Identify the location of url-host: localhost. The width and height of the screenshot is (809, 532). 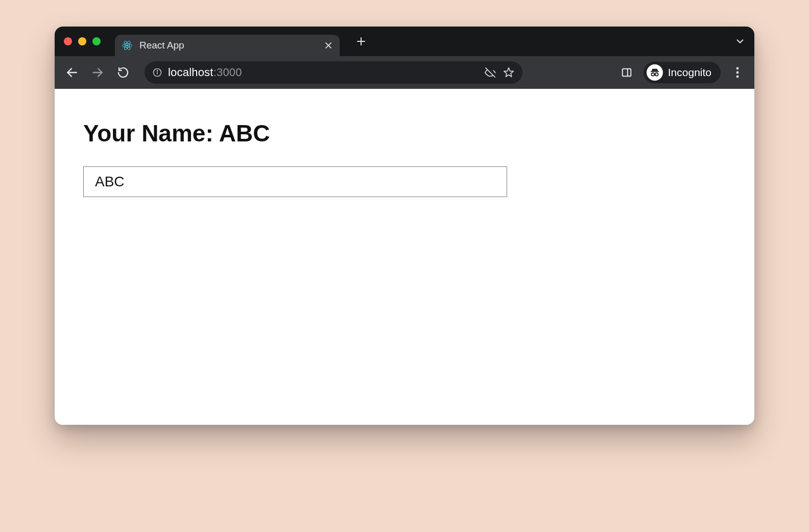
(191, 72).